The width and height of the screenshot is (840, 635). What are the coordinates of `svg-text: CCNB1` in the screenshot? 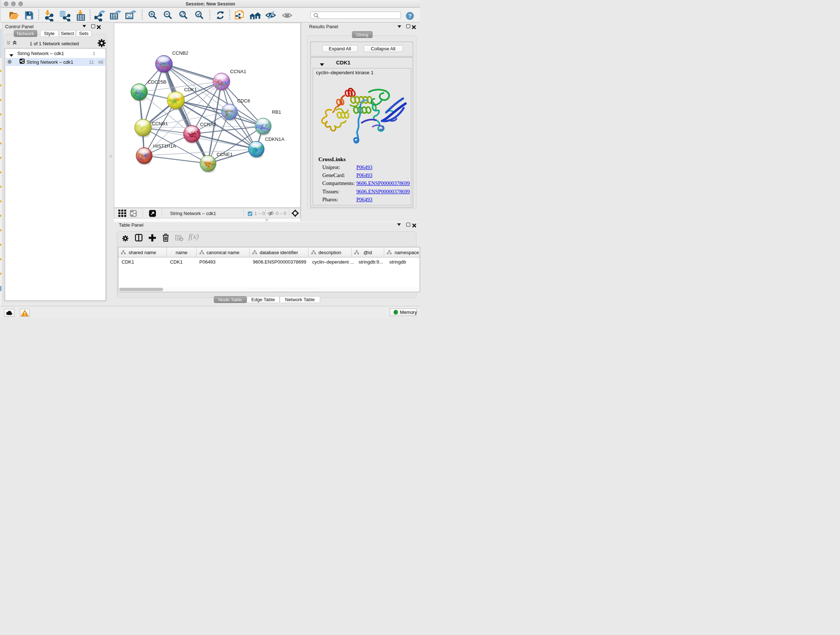 It's located at (160, 124).